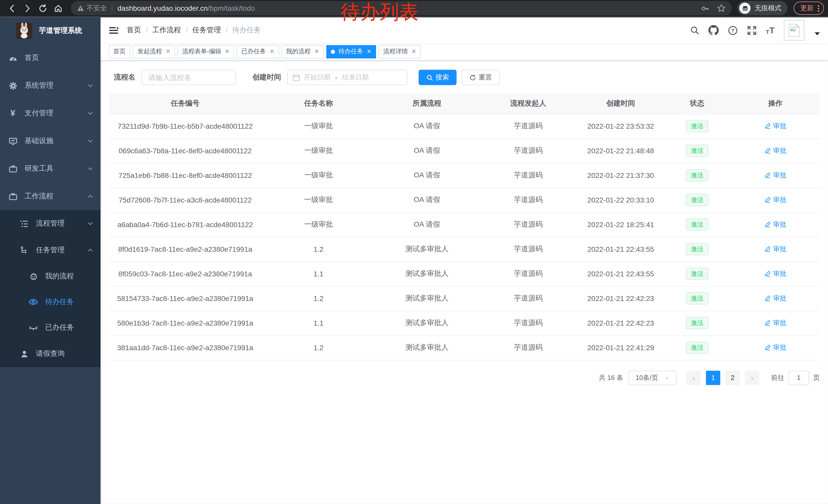  What do you see at coordinates (400, 52) in the screenshot?
I see `tab-process-detail: 流程详情✕` at bounding box center [400, 52].